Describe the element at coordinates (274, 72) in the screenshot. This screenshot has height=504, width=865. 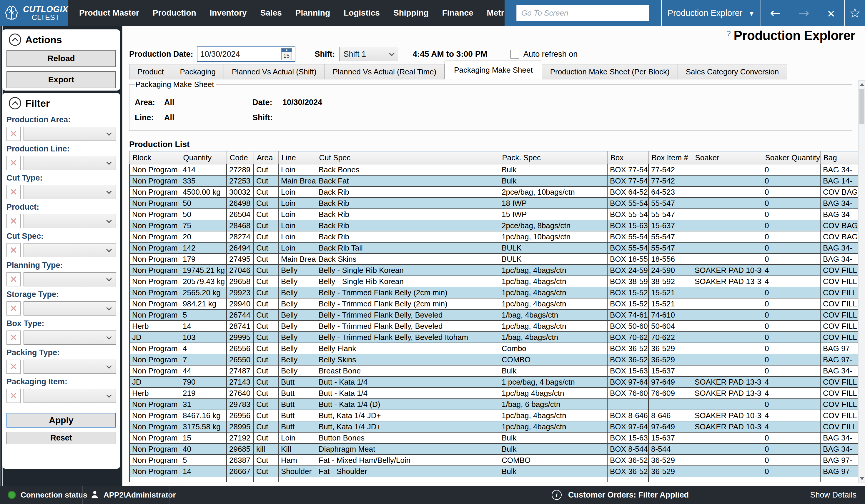
I see `tab-planned-vs-actual-shift-: Planned Vs Actual (Shift)` at that location.